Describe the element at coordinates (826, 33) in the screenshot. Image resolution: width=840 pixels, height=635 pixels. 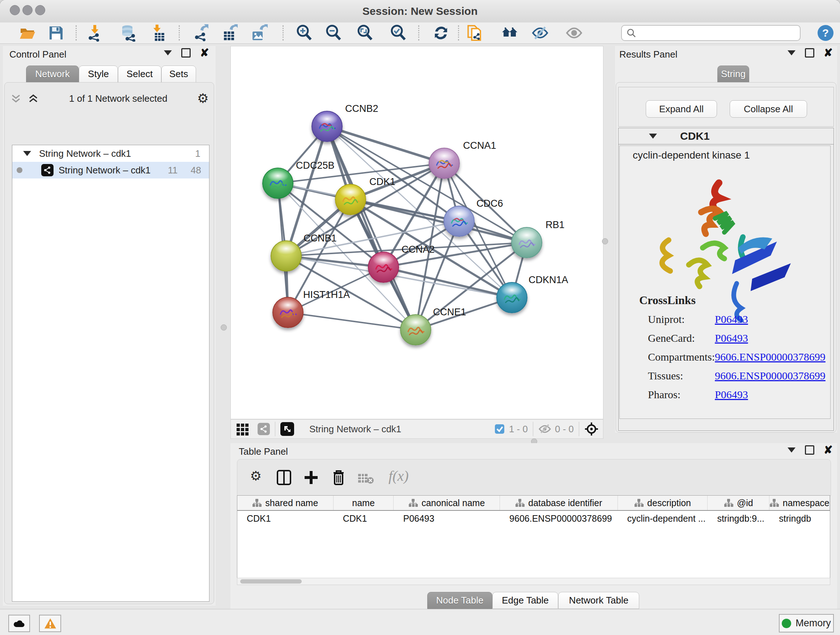
I see `help-icon: ?` at that location.